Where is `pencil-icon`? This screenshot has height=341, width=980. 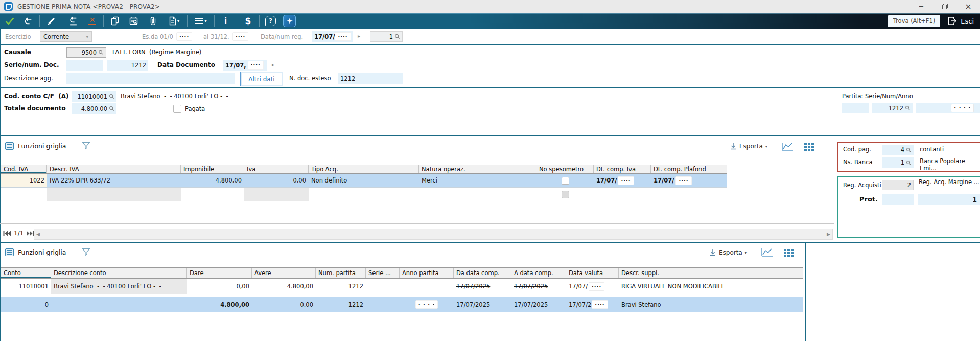
pencil-icon is located at coordinates (51, 21).